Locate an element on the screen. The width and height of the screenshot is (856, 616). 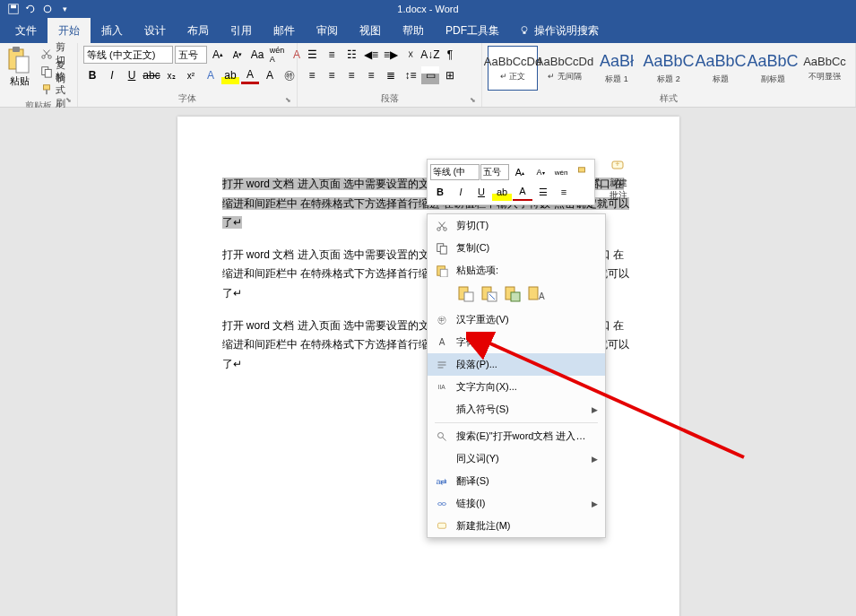
style-item-5: AaBbC副标题 is located at coordinates (773, 68).